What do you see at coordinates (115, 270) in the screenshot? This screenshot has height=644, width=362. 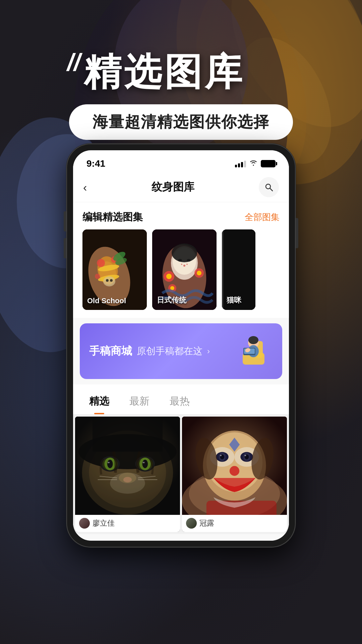 I see `gallery-card-old-school: Old School` at bounding box center [115, 270].